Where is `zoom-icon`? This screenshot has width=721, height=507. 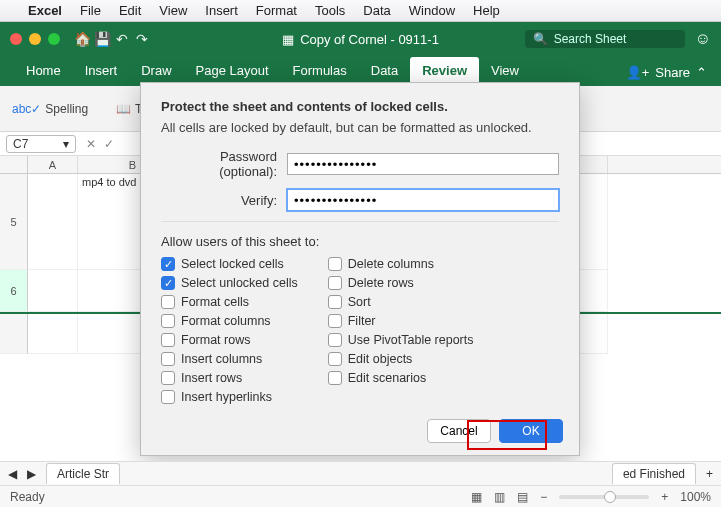
zoom-icon is located at coordinates (54, 39).